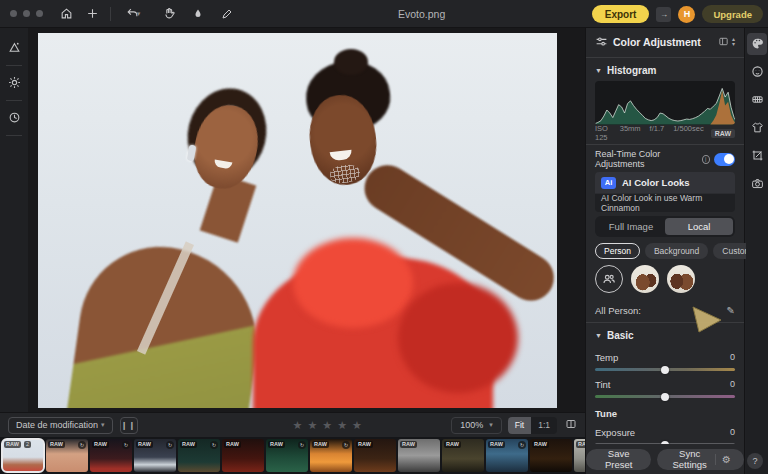 The height and width of the screenshot is (474, 768). What do you see at coordinates (665, 459) in the screenshot?
I see `panel-footer: Save Preset Sync Settings ⚙` at bounding box center [665, 459].